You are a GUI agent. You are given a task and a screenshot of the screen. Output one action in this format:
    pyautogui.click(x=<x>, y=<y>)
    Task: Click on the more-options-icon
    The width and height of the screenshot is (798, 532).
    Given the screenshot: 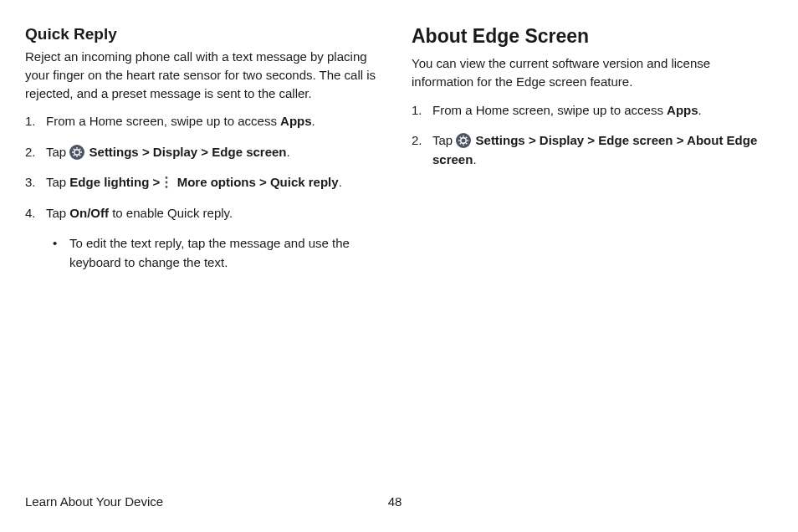 What is the action you would take?
    pyautogui.click(x=168, y=182)
    